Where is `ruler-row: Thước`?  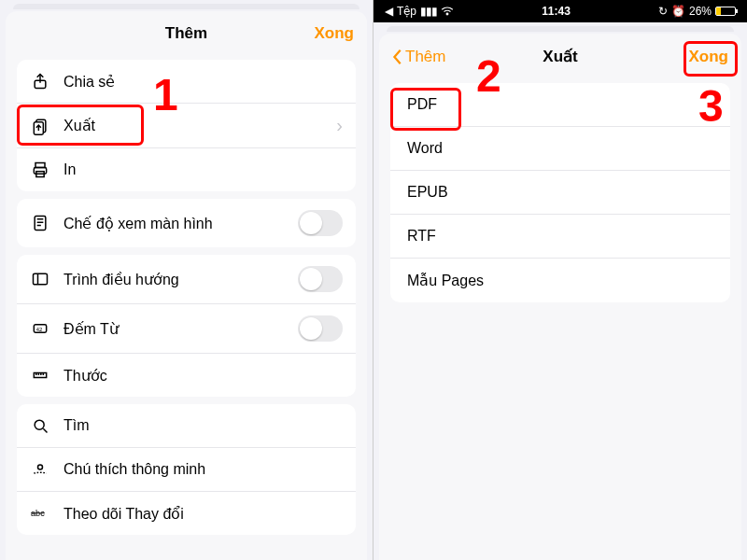 ruler-row: Thước is located at coordinates (187, 375).